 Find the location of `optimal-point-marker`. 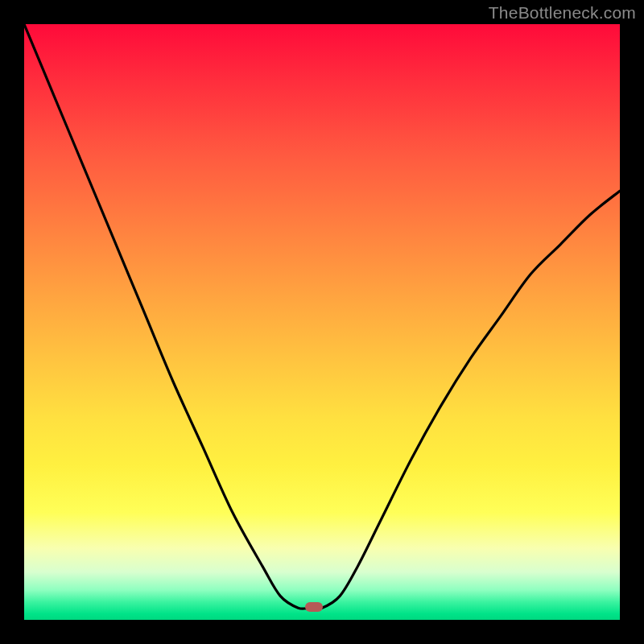

optimal-point-marker is located at coordinates (314, 607).